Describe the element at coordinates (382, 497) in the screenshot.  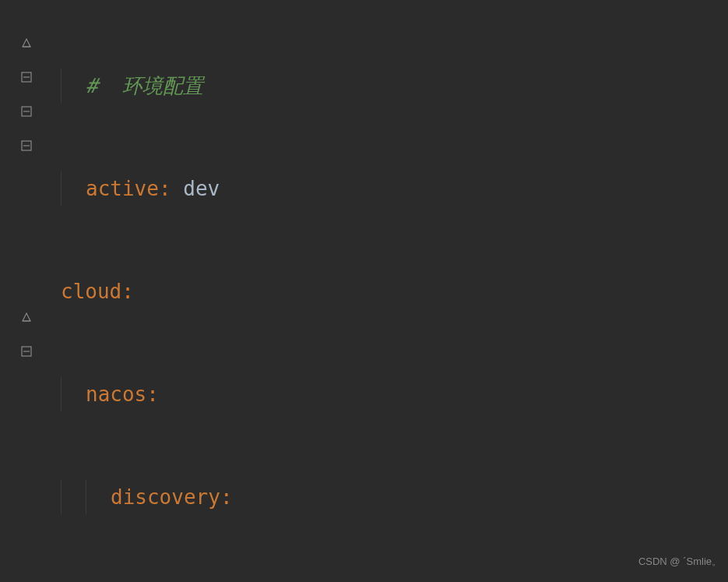
I see `code-line: discovery:` at that location.